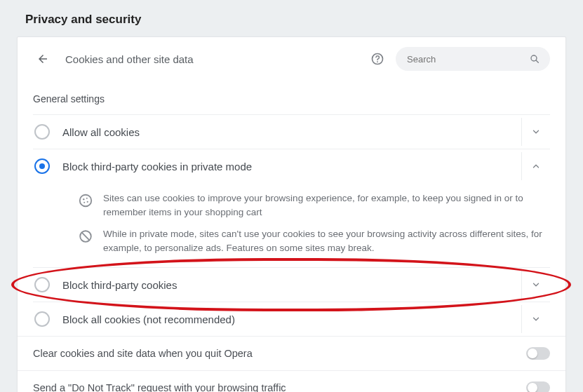 The image size is (583, 392). Describe the element at coordinates (216, 59) in the screenshot. I see `breadcrumb: Cookies and other site data` at that location.